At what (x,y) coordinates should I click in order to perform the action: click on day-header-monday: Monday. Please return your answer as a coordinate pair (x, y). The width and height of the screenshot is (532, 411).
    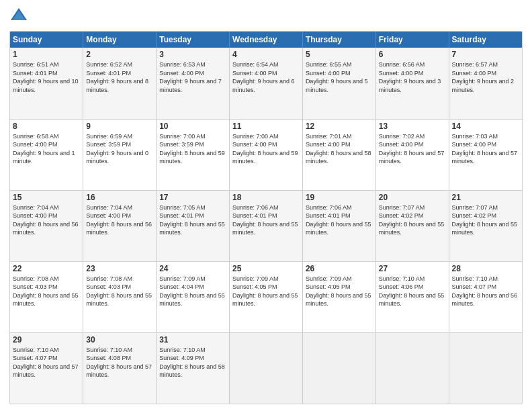
    Looking at the image, I should click on (120, 40).